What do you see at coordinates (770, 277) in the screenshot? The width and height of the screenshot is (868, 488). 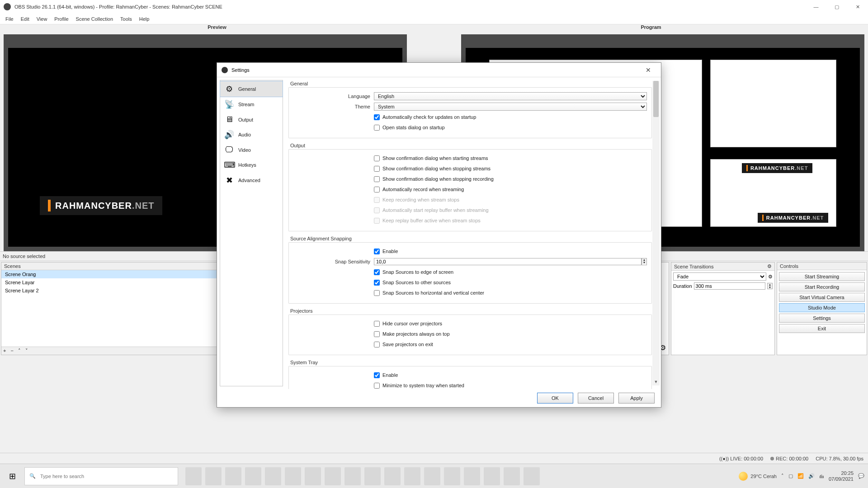 I see `transition-settings-icon: ⚙` at bounding box center [770, 277].